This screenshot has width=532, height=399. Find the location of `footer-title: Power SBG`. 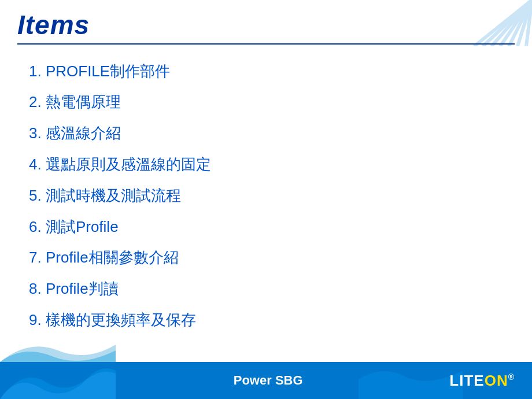

footer-title: Power SBG is located at coordinates (268, 380).